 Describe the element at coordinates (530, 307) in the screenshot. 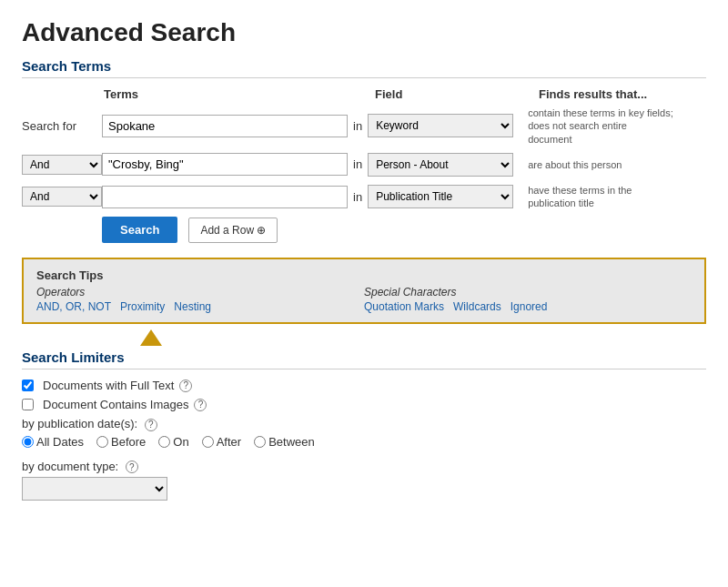

I see `ignored-link: Ignored` at that location.